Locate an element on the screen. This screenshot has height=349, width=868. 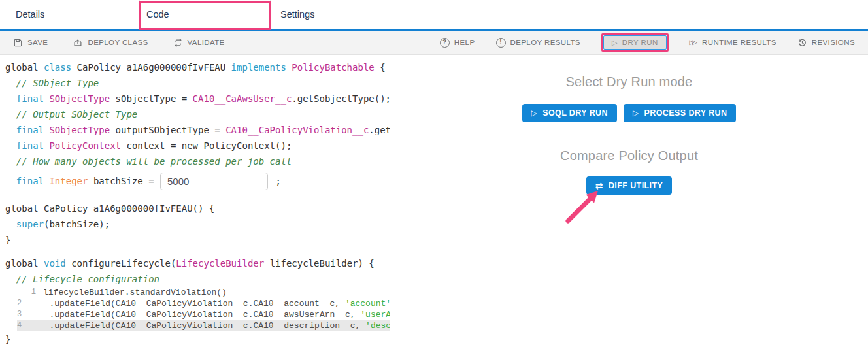
compare-policy-title: Compare Policy Output is located at coordinates (629, 156).